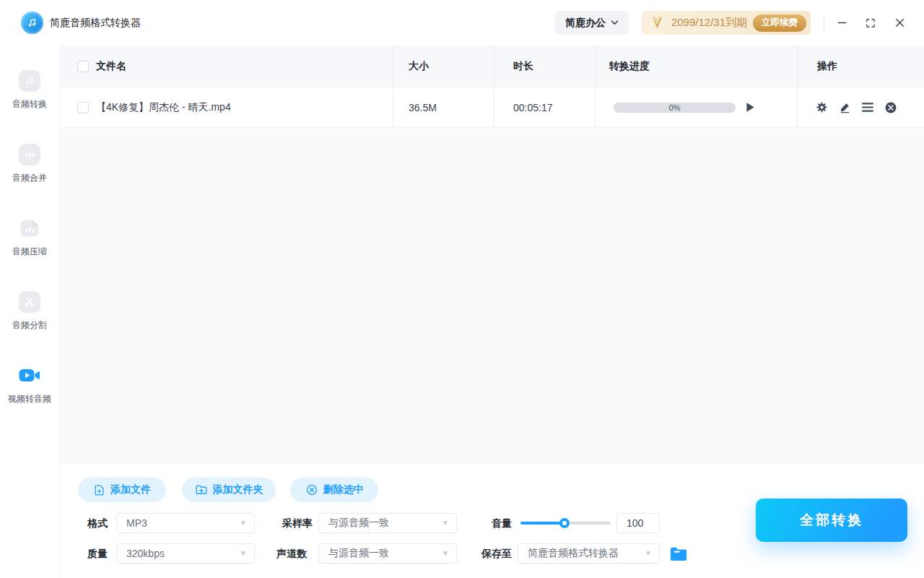 The image size is (924, 578). What do you see at coordinates (30, 81) in the screenshot?
I see `music-note-icon` at bounding box center [30, 81].